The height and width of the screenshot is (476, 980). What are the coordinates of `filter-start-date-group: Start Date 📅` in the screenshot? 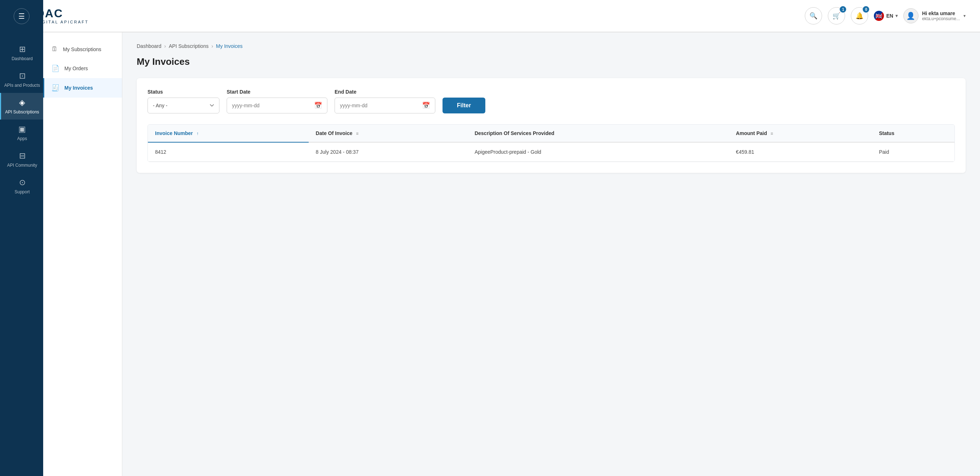 It's located at (277, 101).